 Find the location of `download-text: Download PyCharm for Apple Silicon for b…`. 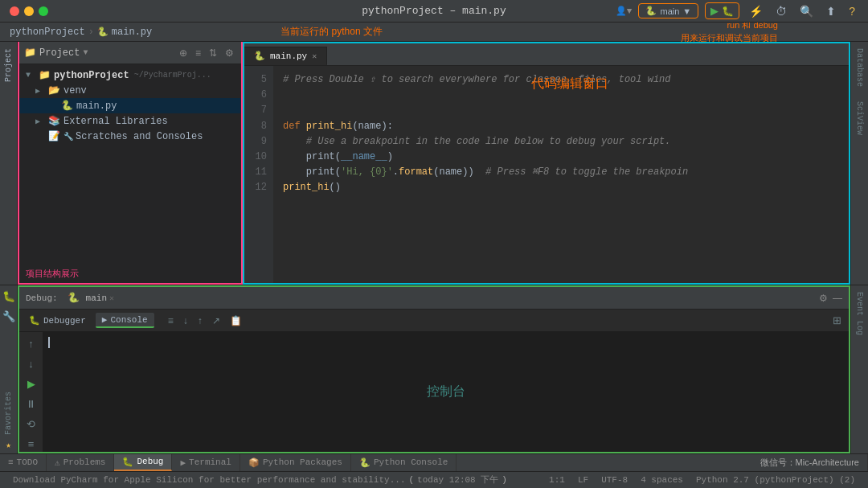

download-text: Download PyCharm for Apple Silicon for b… is located at coordinates (209, 480).